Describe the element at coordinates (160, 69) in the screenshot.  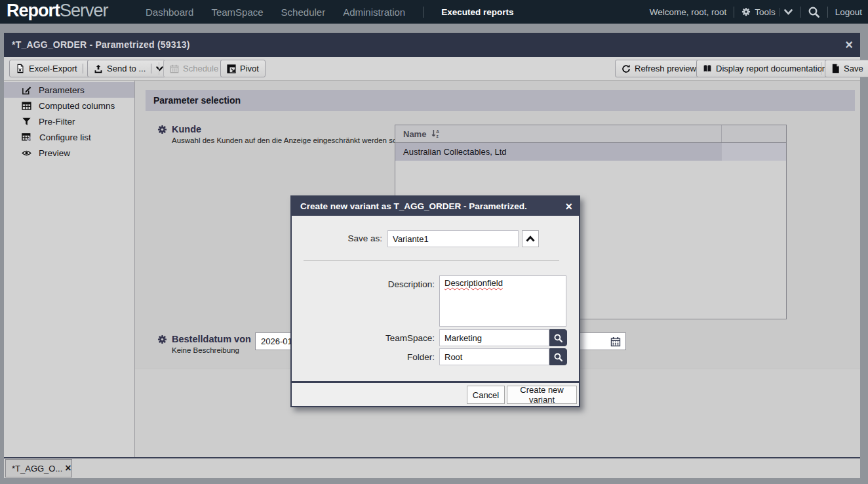
I see `chevron-down-icon` at that location.